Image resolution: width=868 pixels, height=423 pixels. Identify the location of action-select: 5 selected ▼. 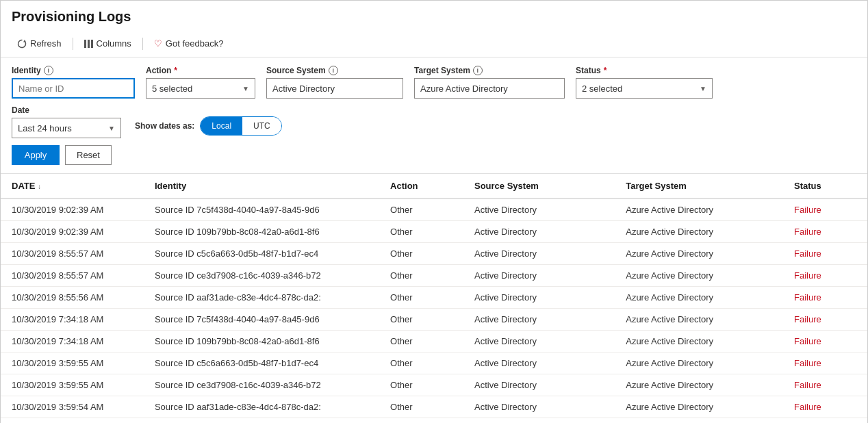
(201, 88).